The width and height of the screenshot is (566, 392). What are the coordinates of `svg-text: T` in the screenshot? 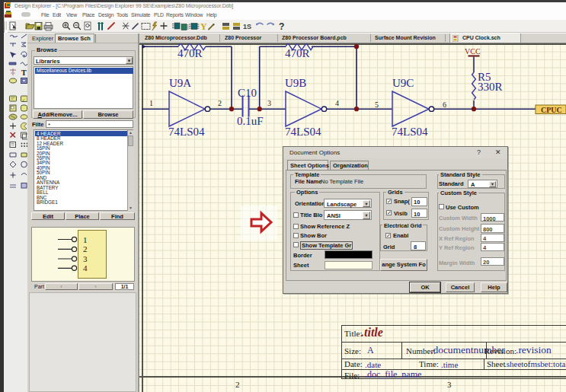 It's located at (24, 73).